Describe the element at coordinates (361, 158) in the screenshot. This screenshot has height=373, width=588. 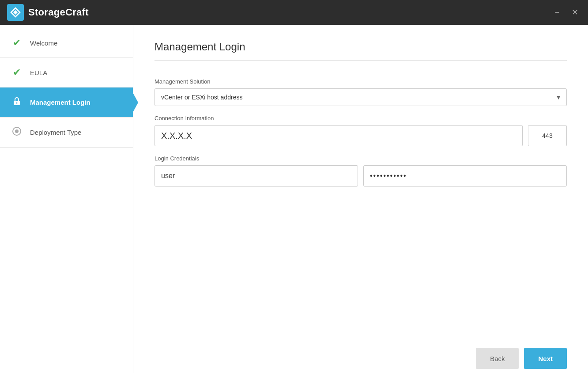
I see `login-credentials-label: Login Credentials` at that location.